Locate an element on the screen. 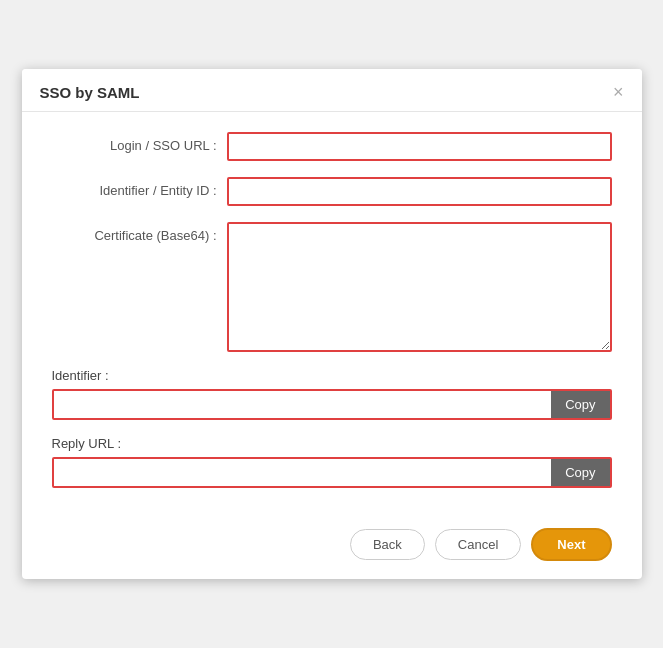 The width and height of the screenshot is (663, 648). identifier-copy-group: Copy is located at coordinates (332, 404).